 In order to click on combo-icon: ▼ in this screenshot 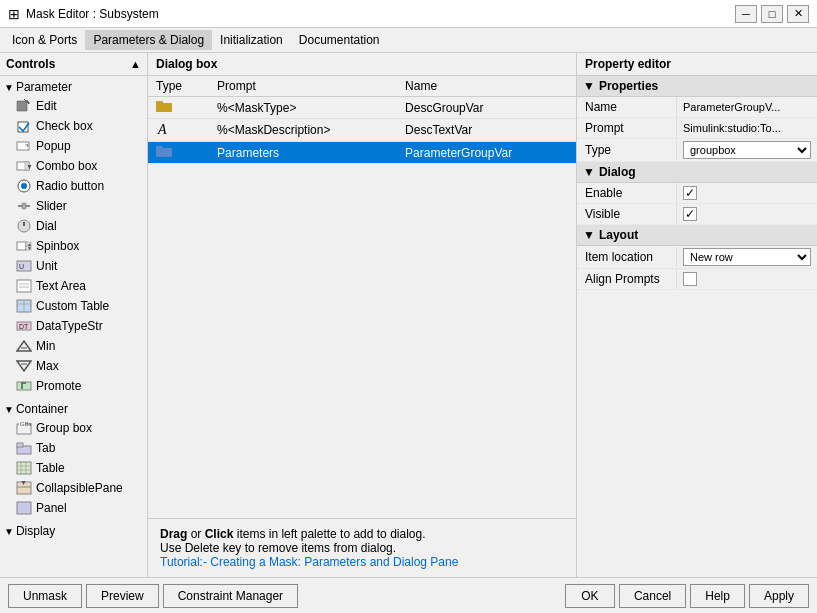, I will do `click(24, 166)`.